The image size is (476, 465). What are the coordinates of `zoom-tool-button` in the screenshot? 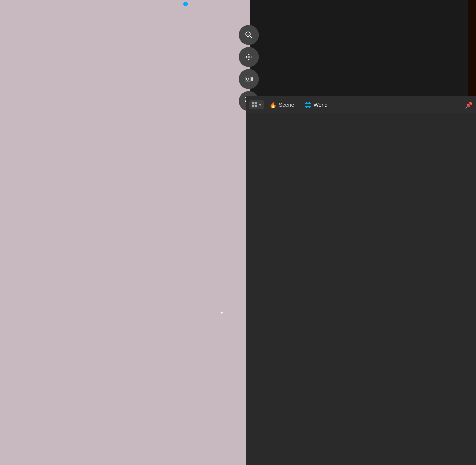 It's located at (249, 35).